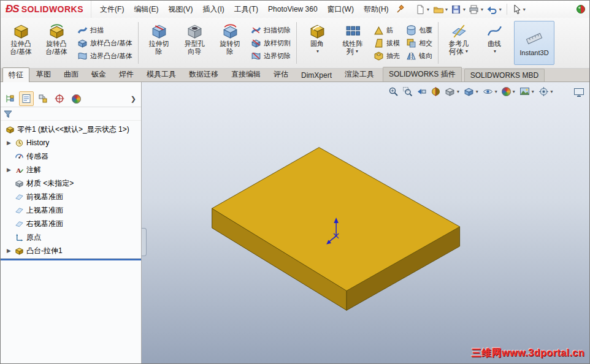 The height and width of the screenshot is (364, 590). Describe the element at coordinates (21, 43) in the screenshot. I see `extruded-boss-base-button: 拉伸凸台/基体` at that location.